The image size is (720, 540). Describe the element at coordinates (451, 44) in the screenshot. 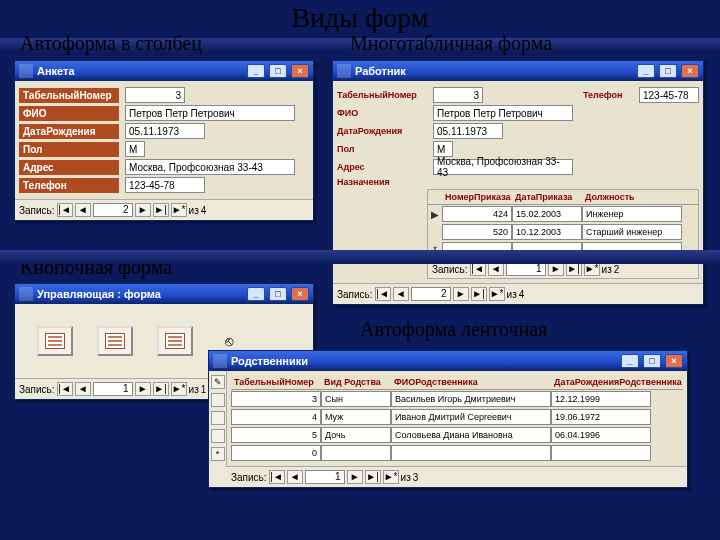

I see `caption-multitable: Многотабличная форма` at that location.